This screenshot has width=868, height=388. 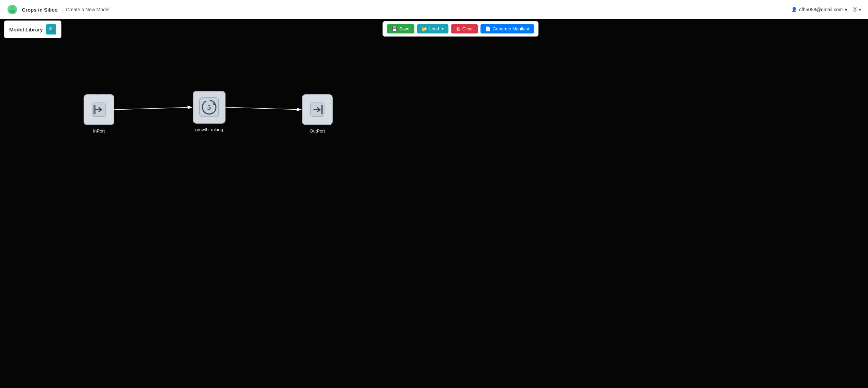 I want to click on outport-icon, so click(x=317, y=110).